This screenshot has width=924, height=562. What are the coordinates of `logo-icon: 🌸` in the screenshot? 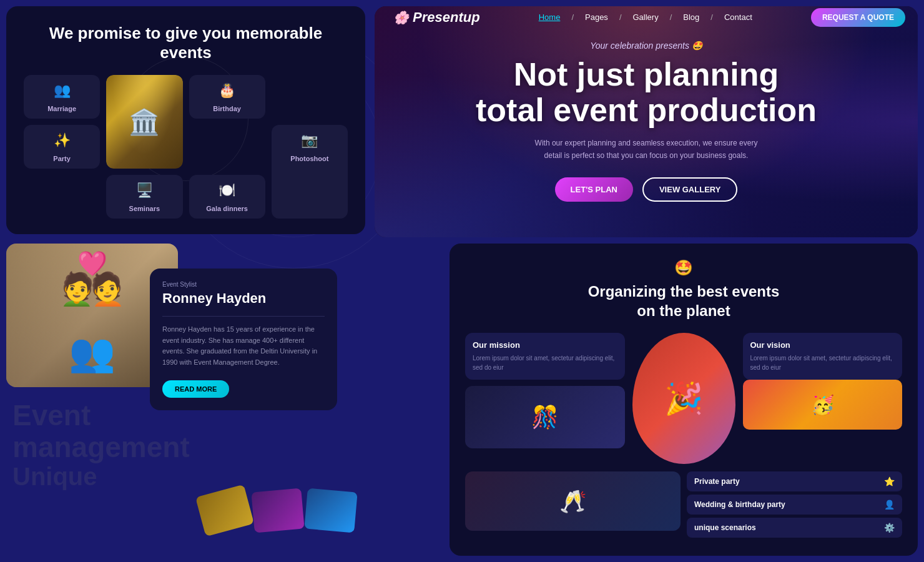 It's located at (401, 17).